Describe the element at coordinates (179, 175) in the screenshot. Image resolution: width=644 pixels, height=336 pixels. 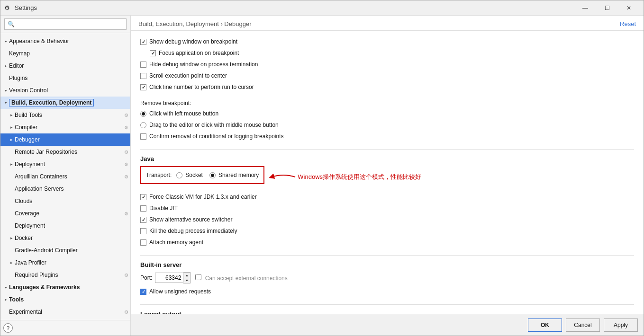
I see `socket-radio` at that location.